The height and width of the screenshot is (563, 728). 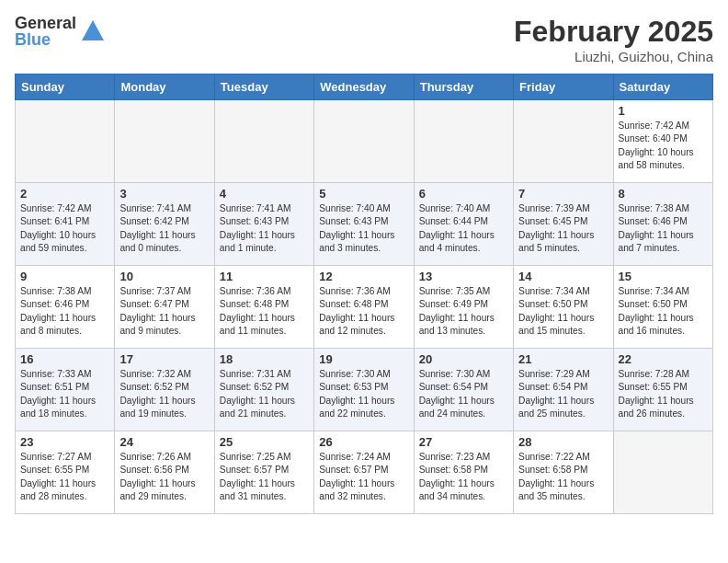 I want to click on day-info: Sunrise: 7:31 AM Sunset: 6:52 PM Dayligh…, so click(x=265, y=394).